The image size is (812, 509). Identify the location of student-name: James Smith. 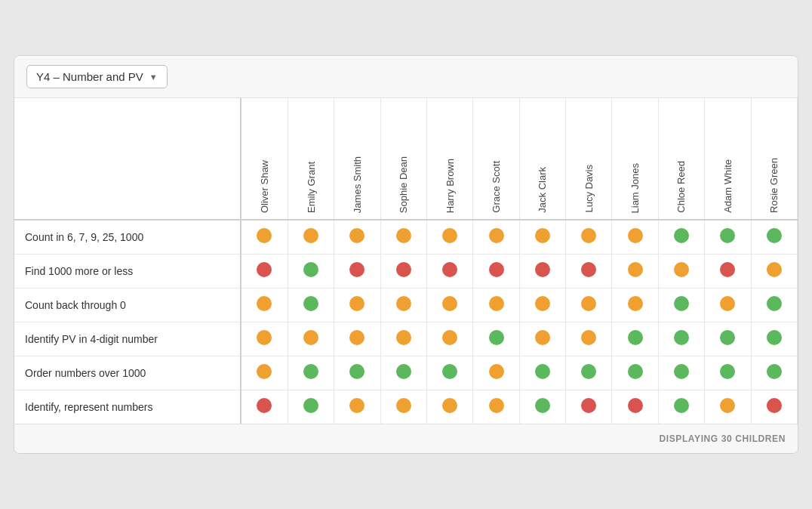
(358, 184).